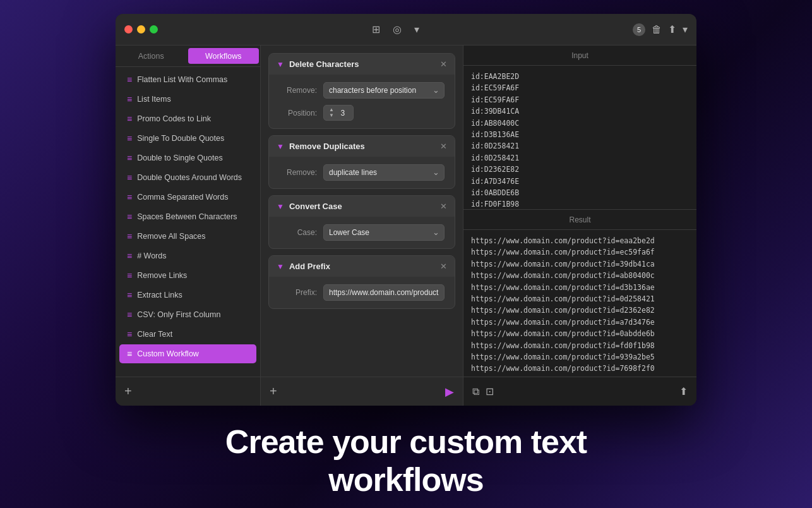 This screenshot has width=812, height=508. I want to click on stepper-up-icon: ▲, so click(331, 110).